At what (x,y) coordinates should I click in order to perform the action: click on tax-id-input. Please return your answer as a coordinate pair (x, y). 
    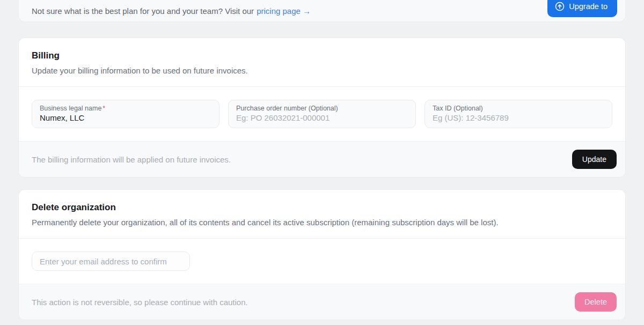
    Looking at the image, I should click on (518, 118).